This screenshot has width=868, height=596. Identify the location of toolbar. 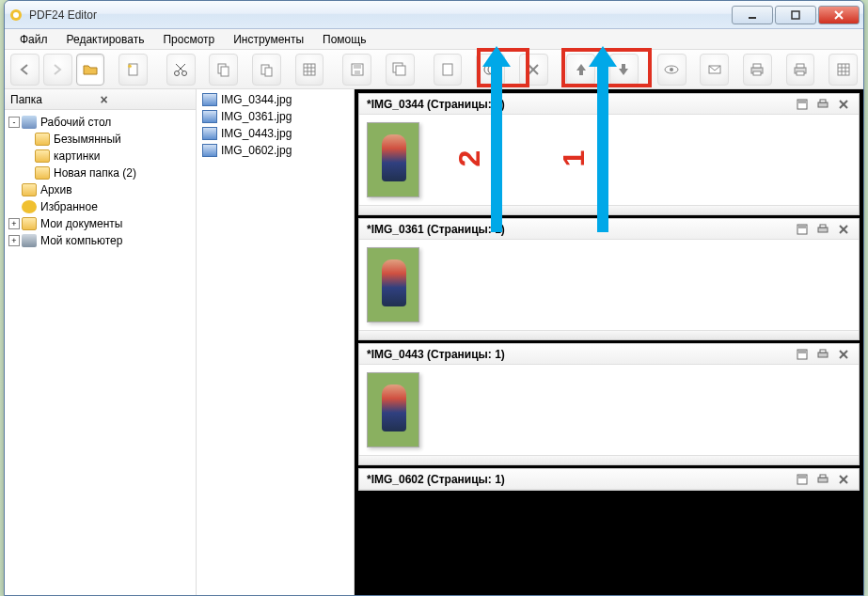
(434, 70).